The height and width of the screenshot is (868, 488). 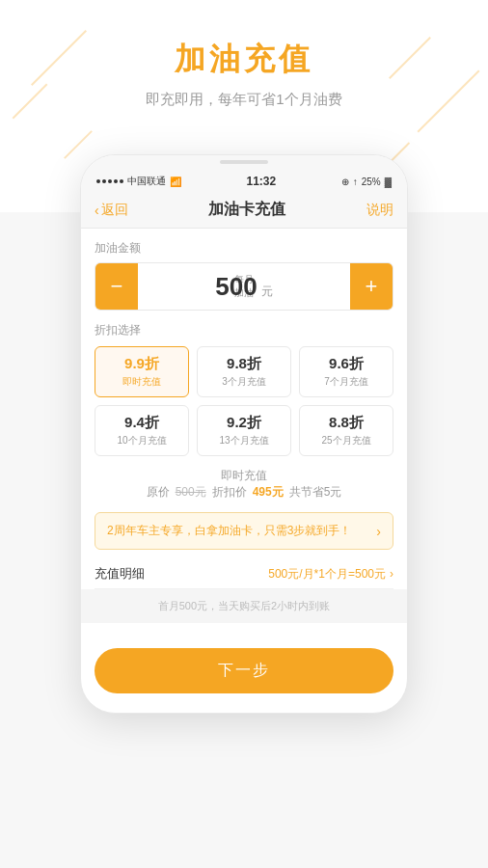 What do you see at coordinates (112, 210) in the screenshot?
I see `back-button: ‹ 返回` at bounding box center [112, 210].